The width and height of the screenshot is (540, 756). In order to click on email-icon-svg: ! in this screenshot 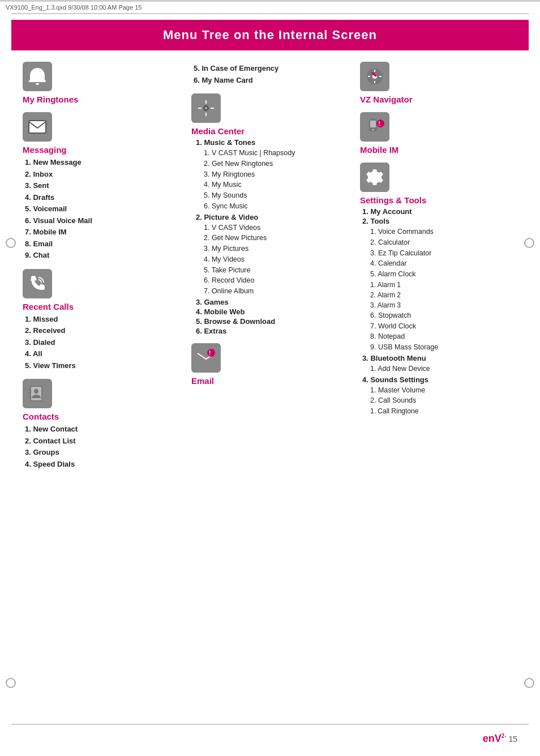, I will do `click(206, 358)`.